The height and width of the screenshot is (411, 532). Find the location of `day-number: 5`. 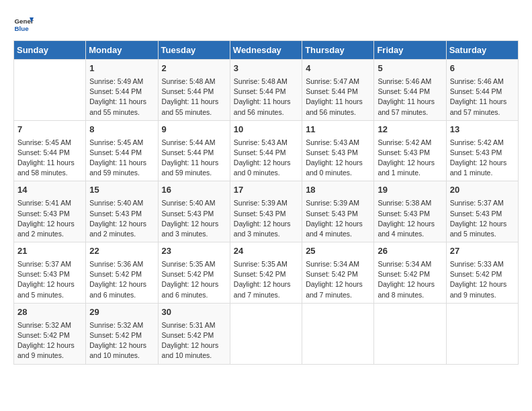

day-number: 5 is located at coordinates (410, 68).